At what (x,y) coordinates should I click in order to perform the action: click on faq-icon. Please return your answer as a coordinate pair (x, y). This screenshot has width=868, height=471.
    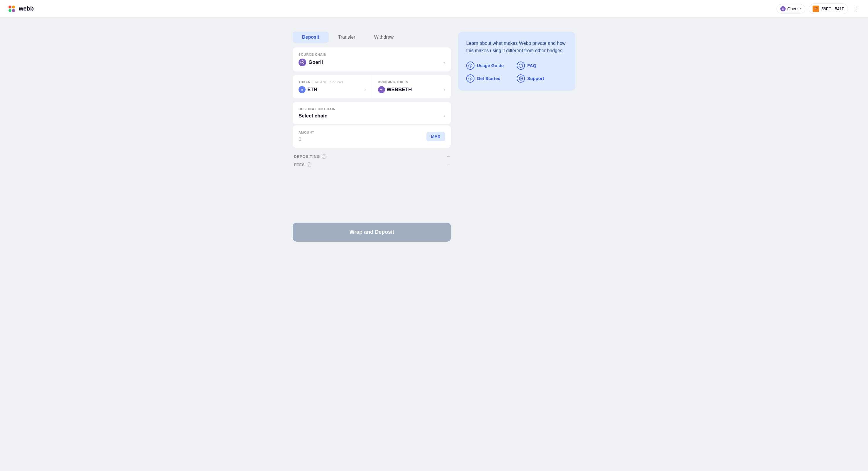
    Looking at the image, I should click on (521, 66).